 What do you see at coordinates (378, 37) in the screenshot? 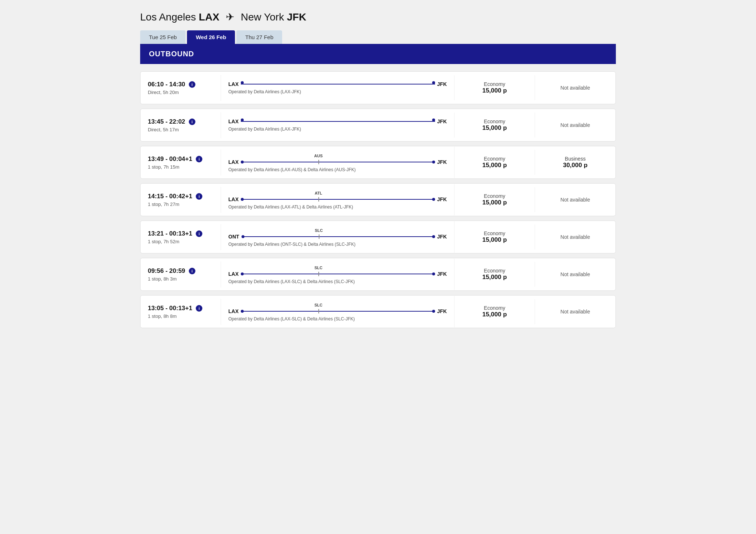
I see `date-tabs: Tue 25 Feb Wed 26 Feb Thu 27 Feb` at bounding box center [378, 37].